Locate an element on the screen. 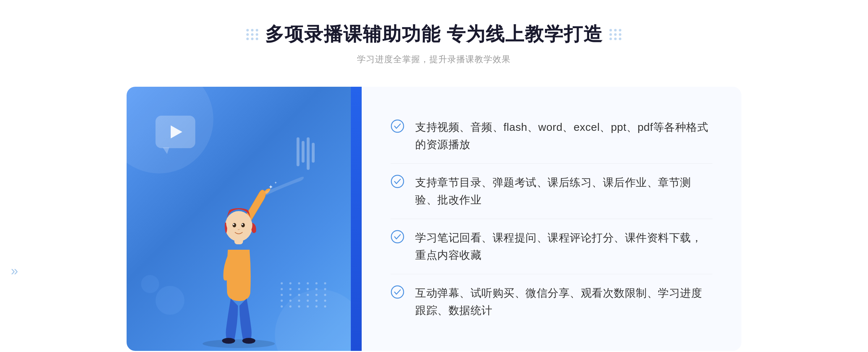 The height and width of the screenshot is (352, 868). feature-text-4: 互动弹幕、试听购买、微信分享、观看次数限制、学习进度跟踪、数据统计 is located at coordinates (564, 302).